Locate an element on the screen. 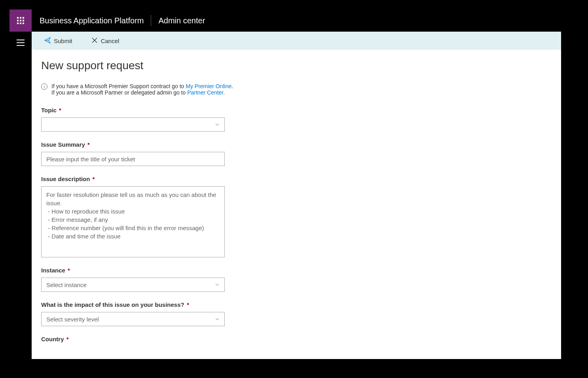 This screenshot has height=378, width=588. topic-dropdown is located at coordinates (133, 125).